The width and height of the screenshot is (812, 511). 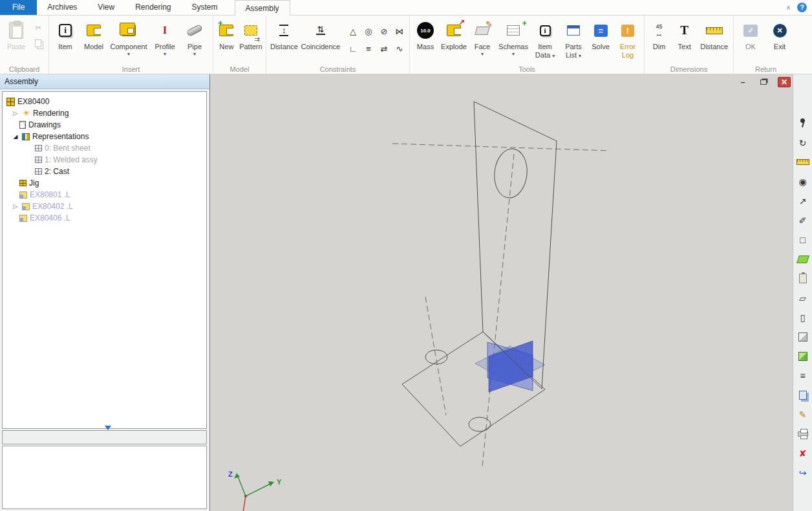 I want to click on datum-plane-button, so click(x=803, y=259).